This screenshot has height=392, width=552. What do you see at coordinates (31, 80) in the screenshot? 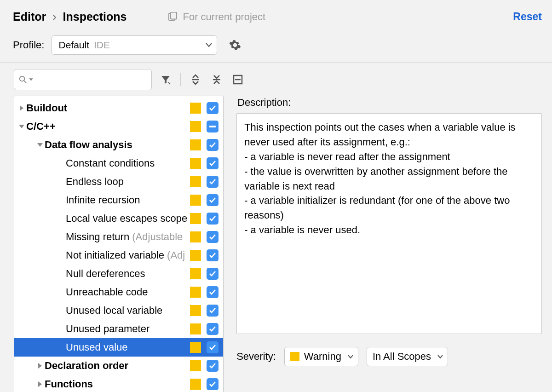
I see `search-dropdown-icon` at bounding box center [31, 80].